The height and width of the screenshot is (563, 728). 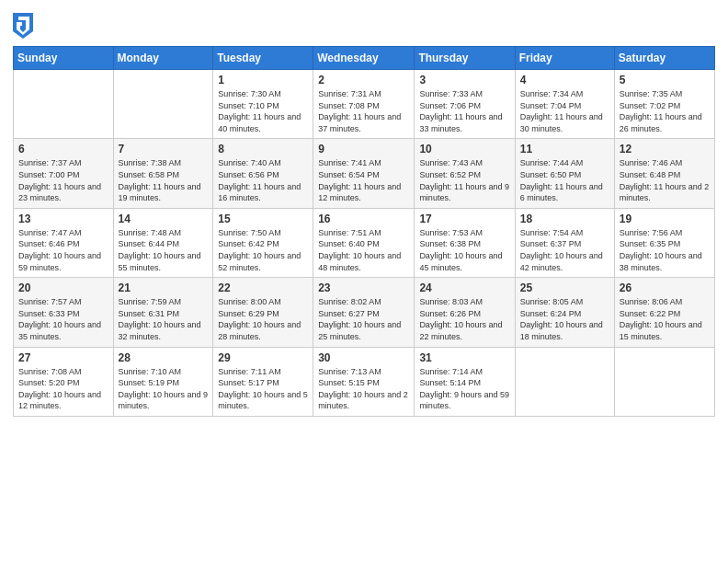 What do you see at coordinates (164, 381) in the screenshot?
I see `calendar-cell: 28Sunrise: 7:10 AM Sunset: 5:19 PM Dayli…` at bounding box center [164, 381].